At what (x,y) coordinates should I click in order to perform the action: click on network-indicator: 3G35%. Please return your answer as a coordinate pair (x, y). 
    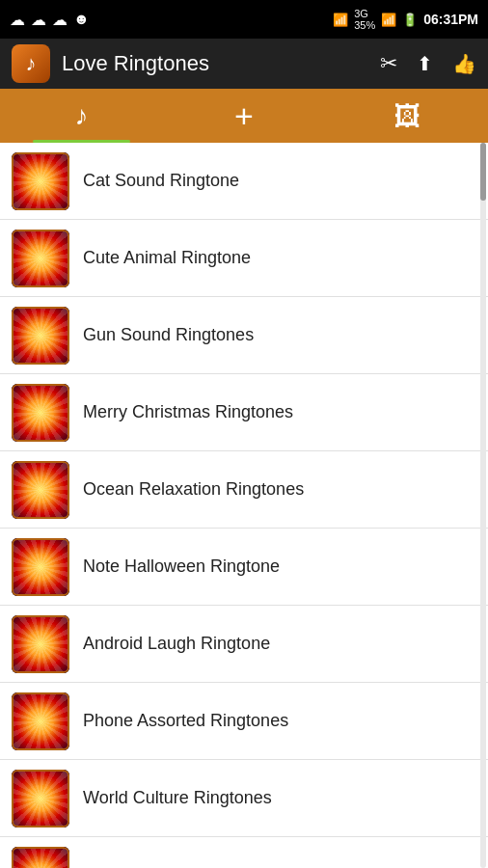
    Looking at the image, I should click on (365, 19).